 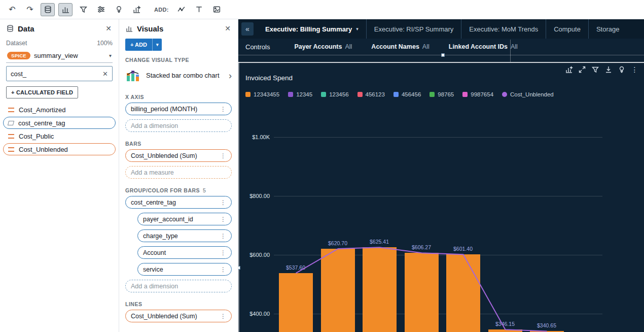 I want to click on group-field-pill: cost_centre_tag ⋮, so click(x=178, y=202).